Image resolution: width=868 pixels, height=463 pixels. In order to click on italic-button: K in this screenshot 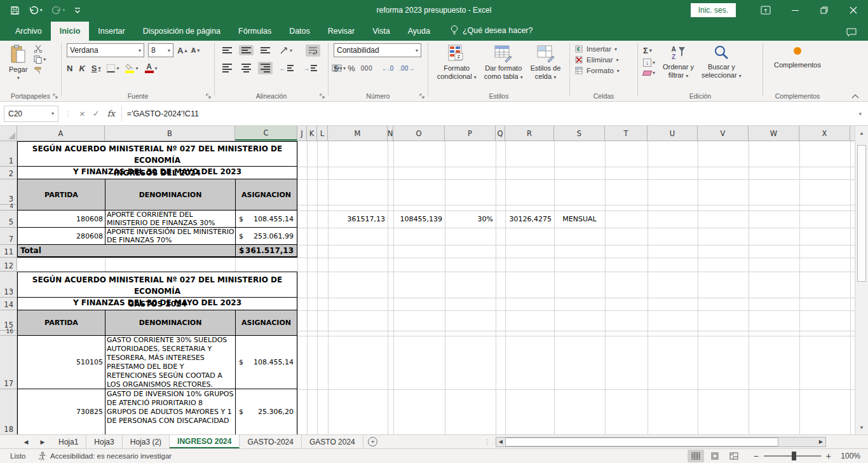, I will do `click(81, 69)`.